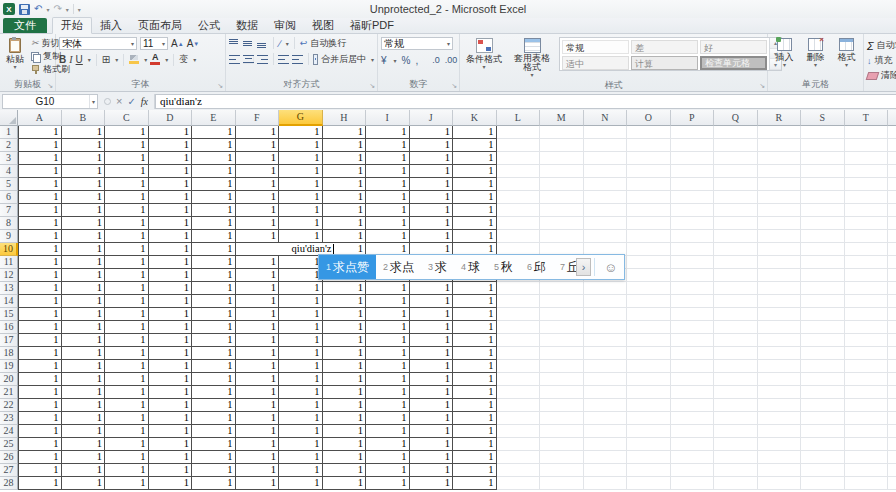 The image size is (896, 492). Describe the element at coordinates (84, 288) in the screenshot. I see `cell-B13: 1` at that location.